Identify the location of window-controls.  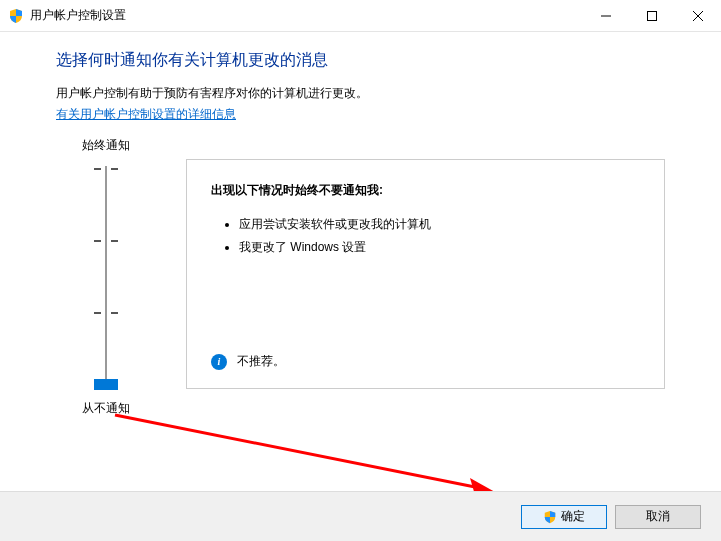
(652, 16).